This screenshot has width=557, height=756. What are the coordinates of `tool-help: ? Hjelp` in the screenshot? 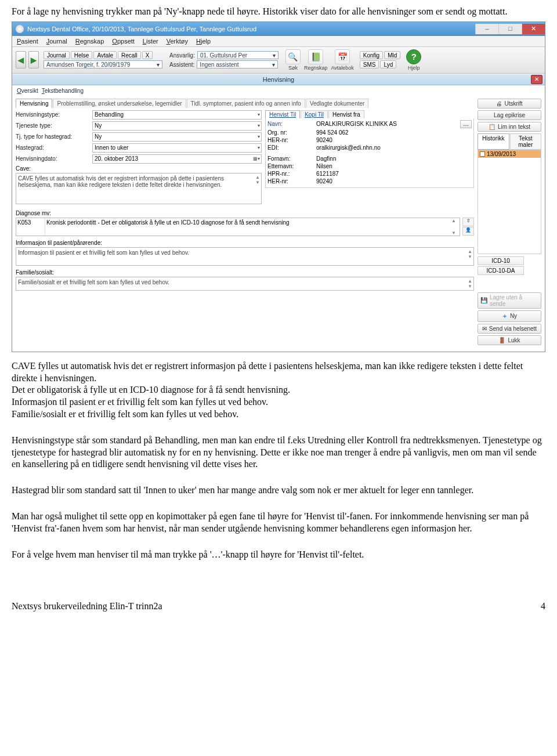 It's located at (414, 60).